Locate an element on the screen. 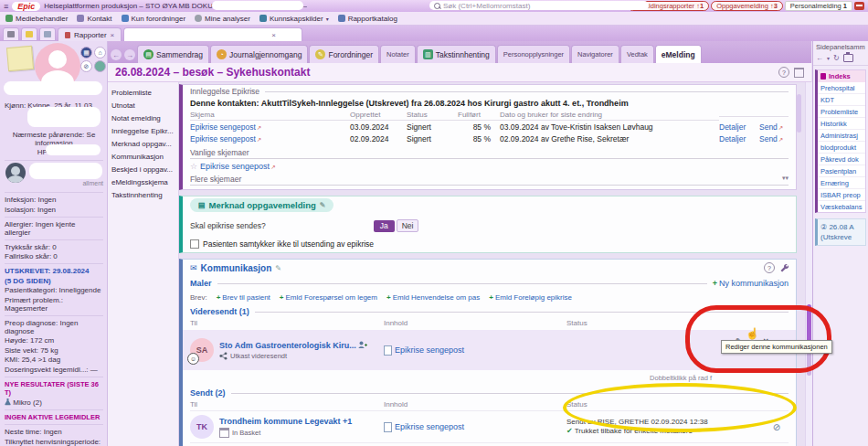  menu-item-problemliste: Problemliste is located at coordinates (143, 92).